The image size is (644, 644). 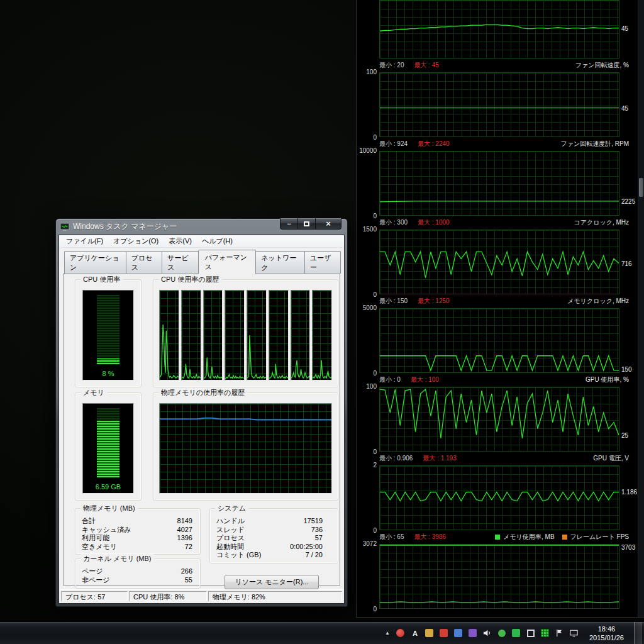 What do you see at coordinates (138, 574) in the screenshot?
I see `kernel-memory-groupbox: カーネル メモリ (MB) ページ266 非ページ55` at bounding box center [138, 574].